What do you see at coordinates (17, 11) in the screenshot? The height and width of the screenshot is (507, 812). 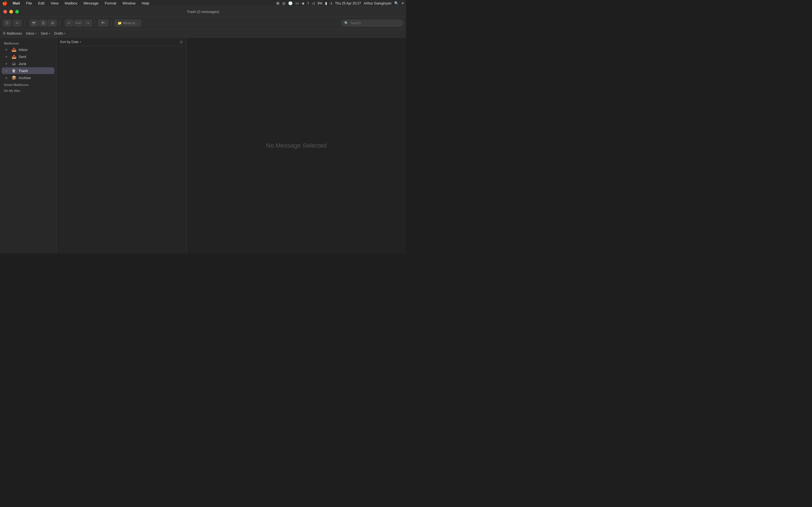 I see `maximize-button` at bounding box center [17, 11].